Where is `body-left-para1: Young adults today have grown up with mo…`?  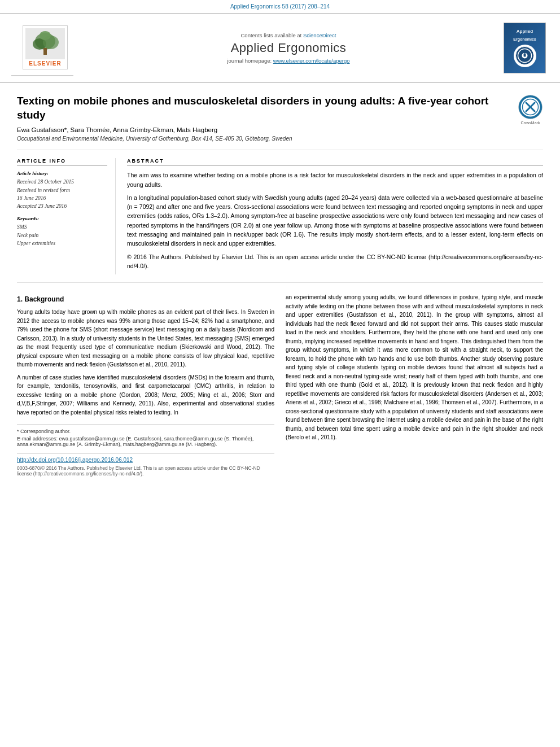 body-left-para1: Young adults today have grown up with mo… is located at coordinates (146, 339).